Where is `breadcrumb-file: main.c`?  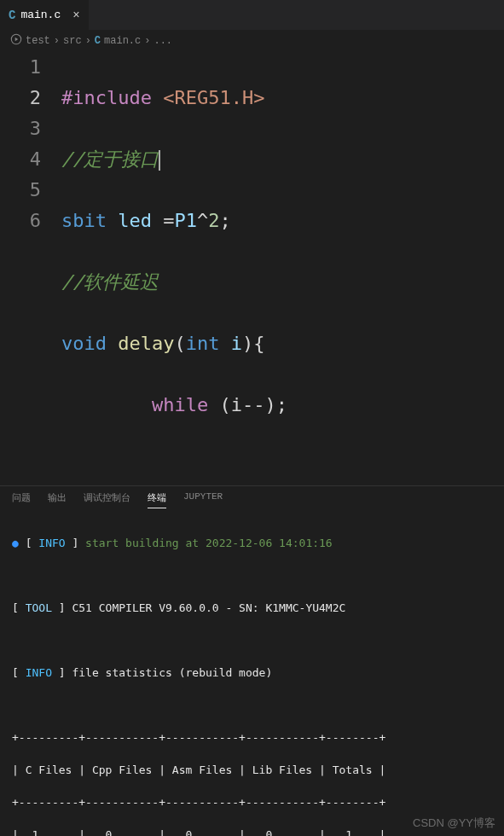
breadcrumb-file: main.c is located at coordinates (123, 41).